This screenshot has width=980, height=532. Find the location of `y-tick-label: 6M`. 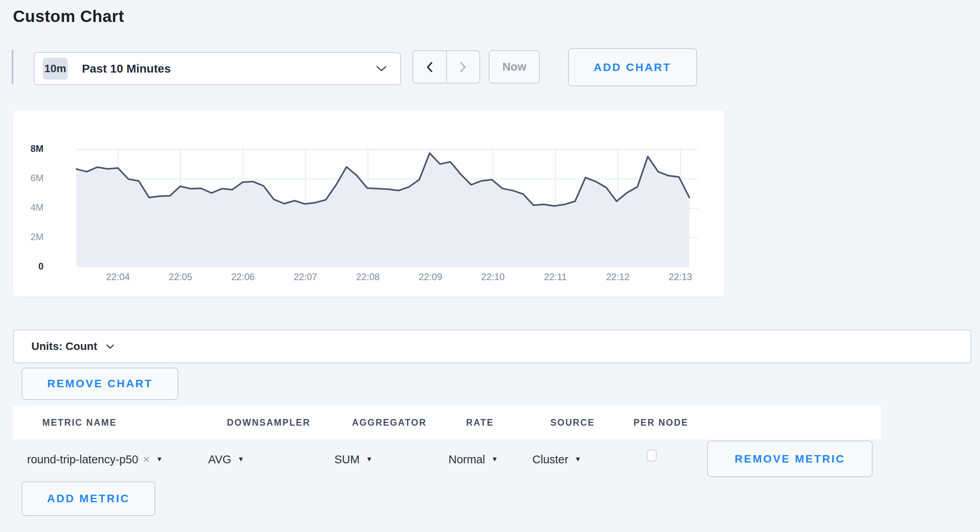

y-tick-label: 6M is located at coordinates (37, 178).